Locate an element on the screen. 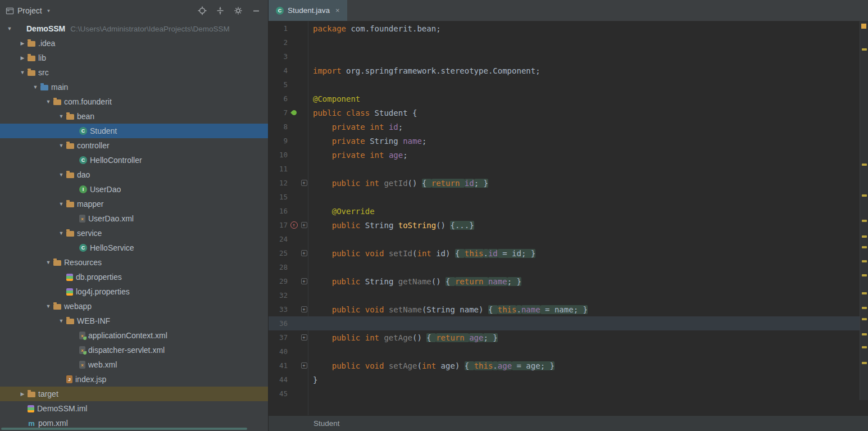  line-number: 36 is located at coordinates (278, 324).